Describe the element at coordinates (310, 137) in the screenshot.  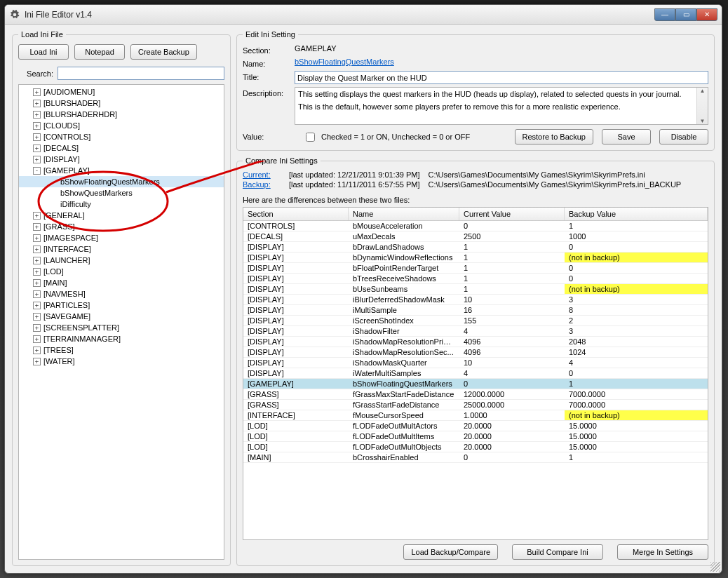
I see `value-checkbox` at that location.